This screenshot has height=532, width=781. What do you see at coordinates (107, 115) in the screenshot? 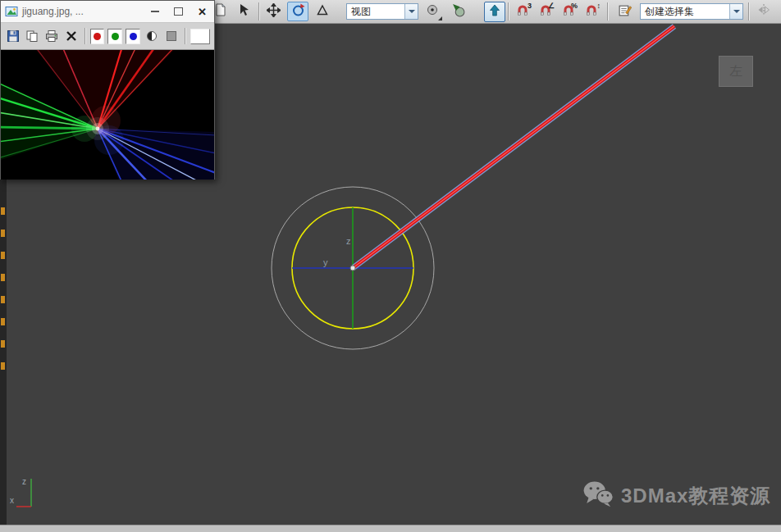
I see `laser-image` at bounding box center [107, 115].